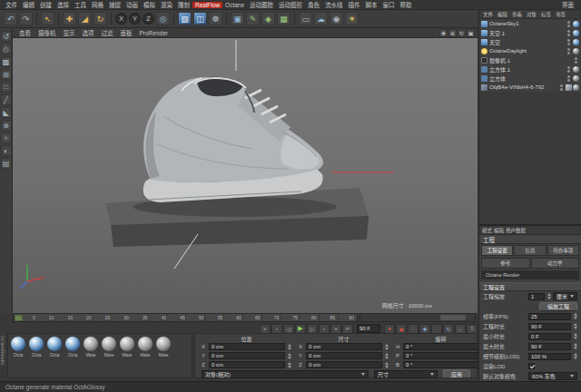 Image resolution: width=581 pixels, height=392 pixels. What do you see at coordinates (344, 347) in the screenshot?
I see `size-x-field` at bounding box center [344, 347].